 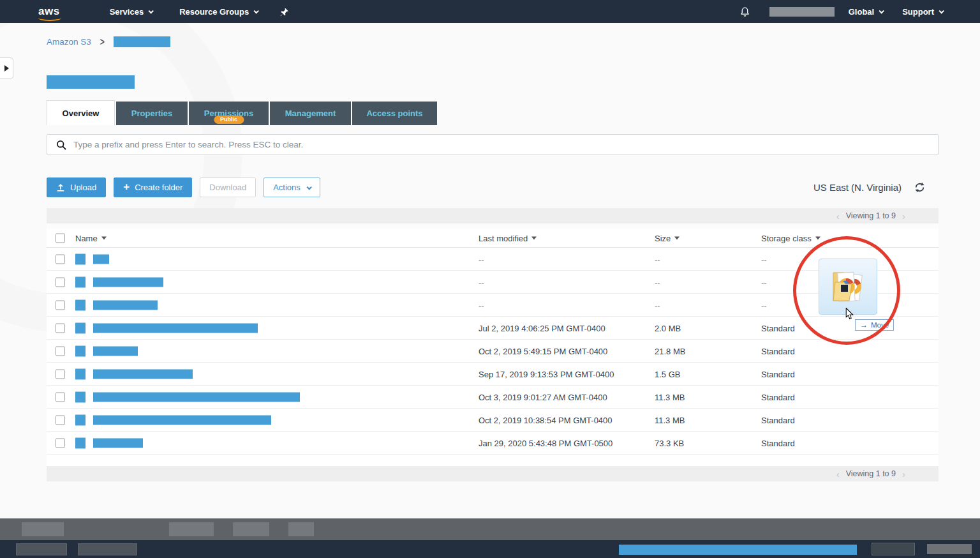 What do you see at coordinates (543, 351) in the screenshot?
I see `last-modified-value: Oct 2, 2019 5:49:15 PM GMT-0400` at bounding box center [543, 351].